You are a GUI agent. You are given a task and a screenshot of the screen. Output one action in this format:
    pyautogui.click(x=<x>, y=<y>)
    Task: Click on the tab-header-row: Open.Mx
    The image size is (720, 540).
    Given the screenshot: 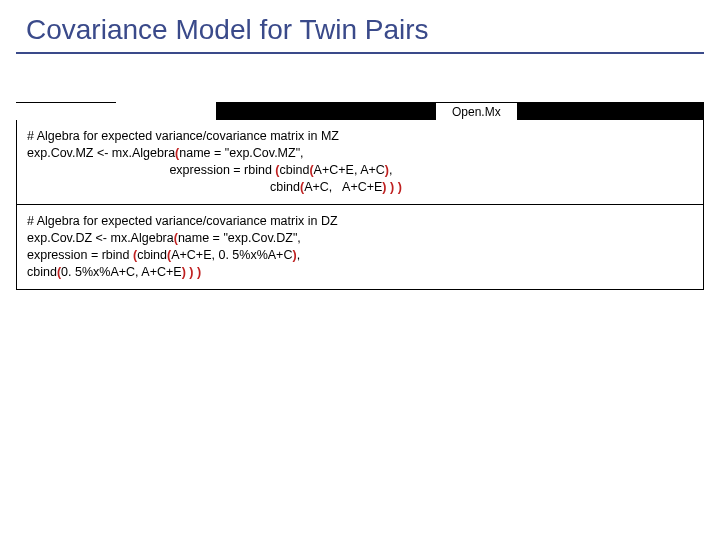 What is the action you would take?
    pyautogui.click(x=360, y=111)
    